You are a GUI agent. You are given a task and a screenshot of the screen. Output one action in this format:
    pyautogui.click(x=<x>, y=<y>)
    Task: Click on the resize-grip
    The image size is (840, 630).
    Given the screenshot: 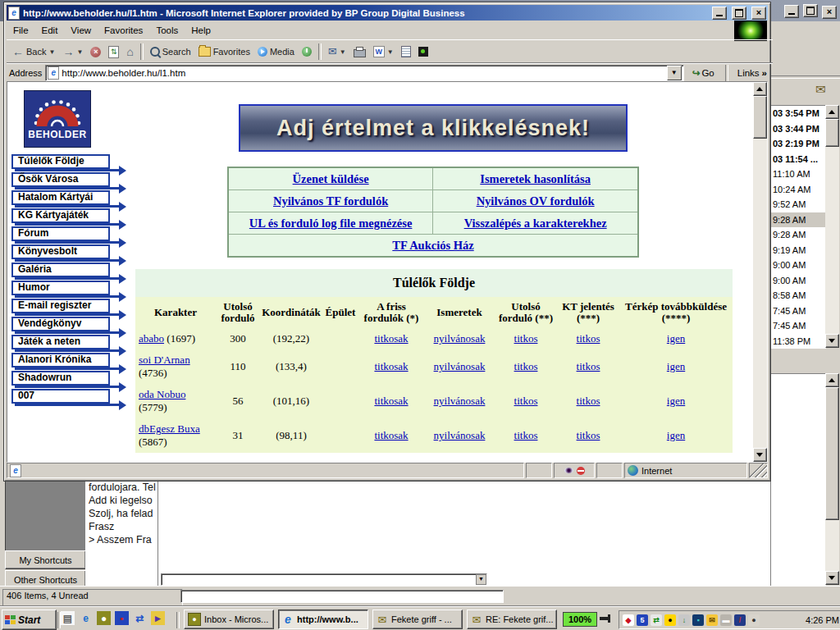 What is the action you would take?
    pyautogui.click(x=758, y=471)
    